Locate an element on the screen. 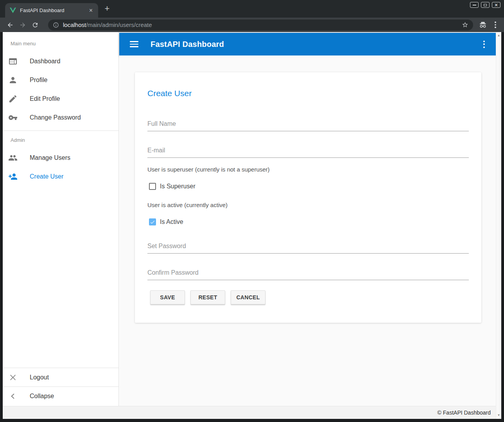 This screenshot has width=504, height=422. person-add-icon is located at coordinates (13, 177).